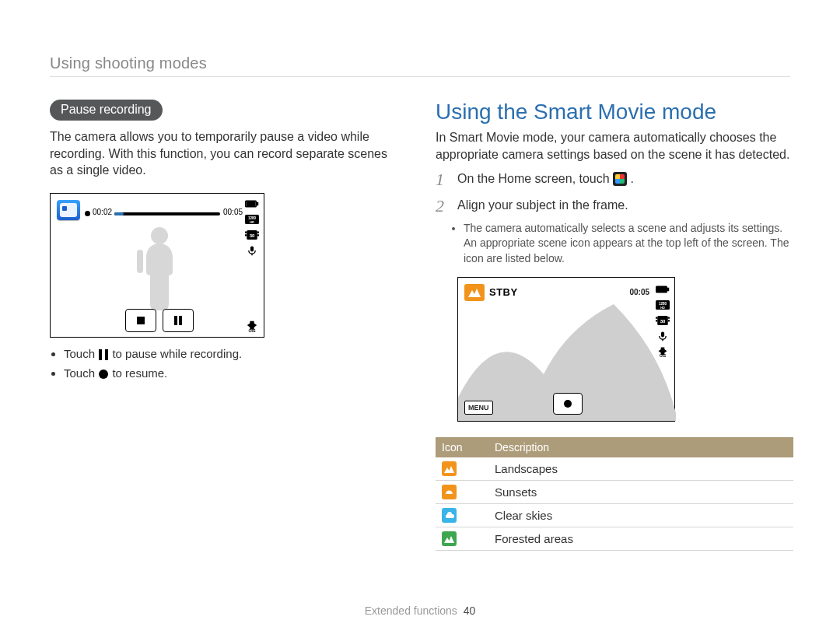  Describe the element at coordinates (103, 212) in the screenshot. I see `elapsed-time: 00:02` at that location.